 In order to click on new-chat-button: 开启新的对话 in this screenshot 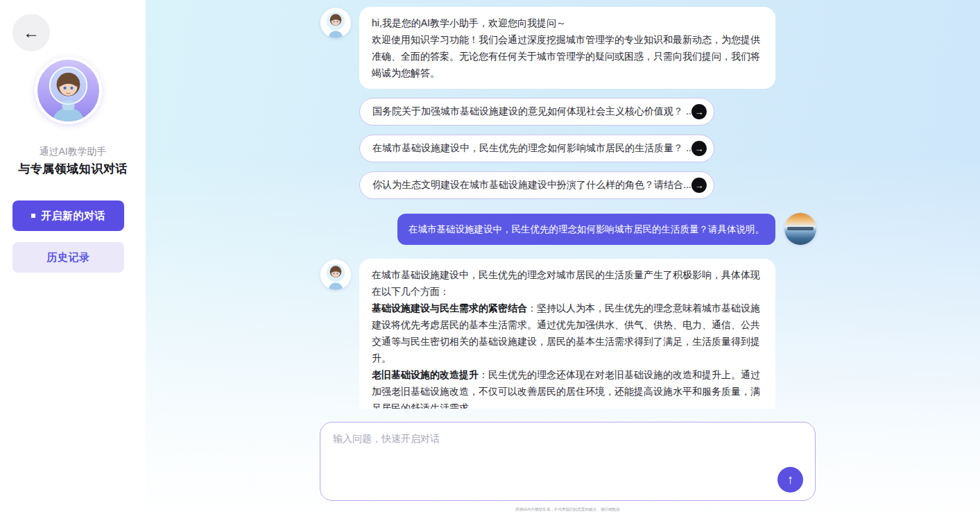, I will do `click(68, 216)`.